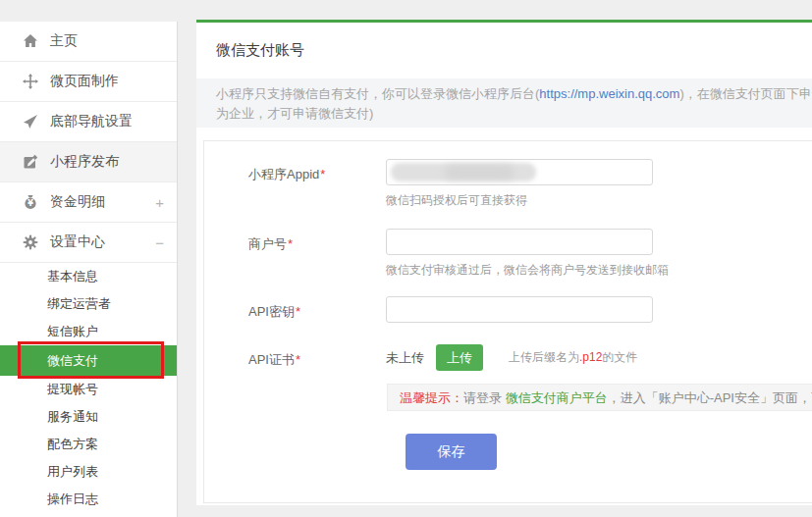  I want to click on form-row-api-cert: API证书* 未上传 上传 上传后缀名为.p12的文件, so click(509, 357).